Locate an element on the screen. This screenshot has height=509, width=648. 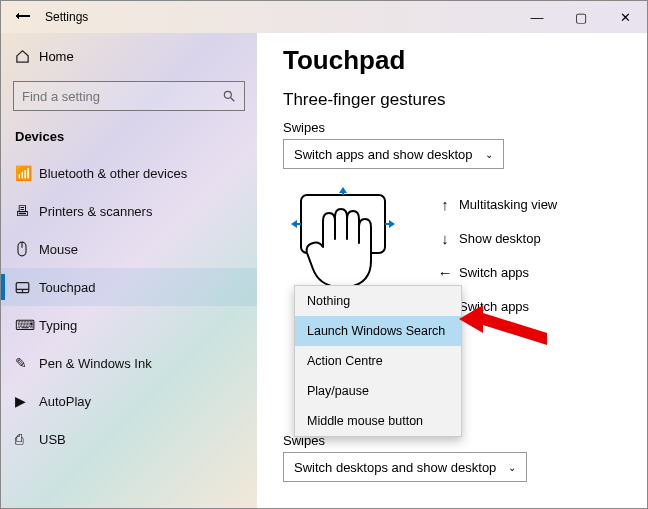
page-title: Touchpad is located at coordinates (455, 60).